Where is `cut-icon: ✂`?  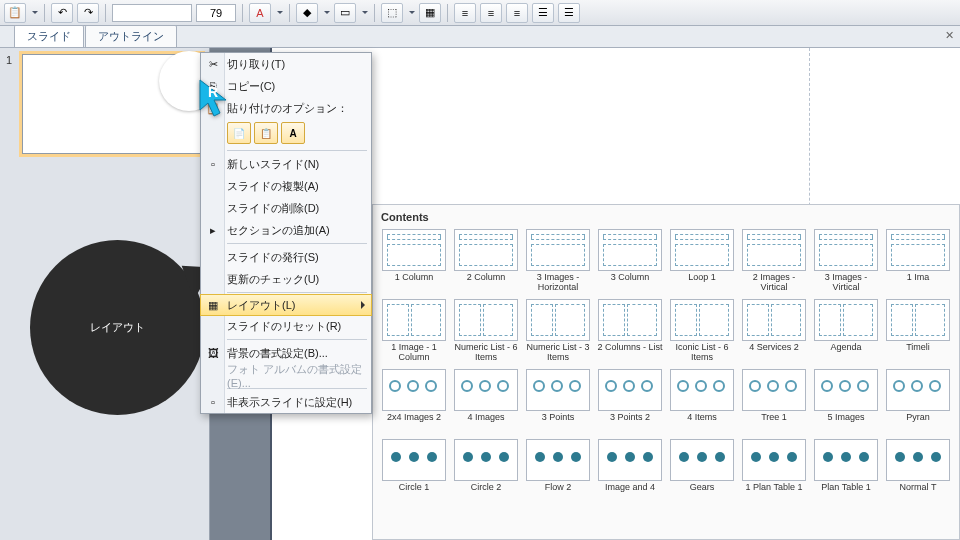
cut-icon: ✂ is located at coordinates (213, 64).